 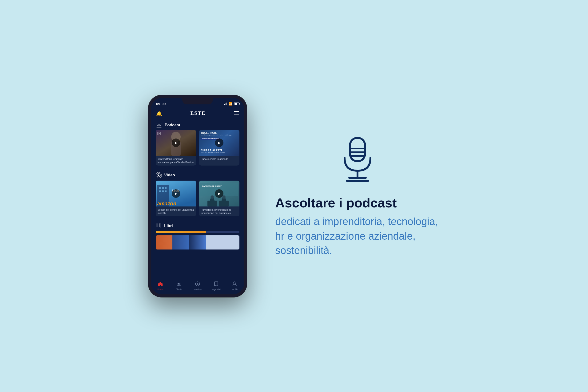 What do you see at coordinates (358, 196) in the screenshot?
I see `promo-section: Ascoltare i podcast dedicati a imprendit…` at bounding box center [358, 196].